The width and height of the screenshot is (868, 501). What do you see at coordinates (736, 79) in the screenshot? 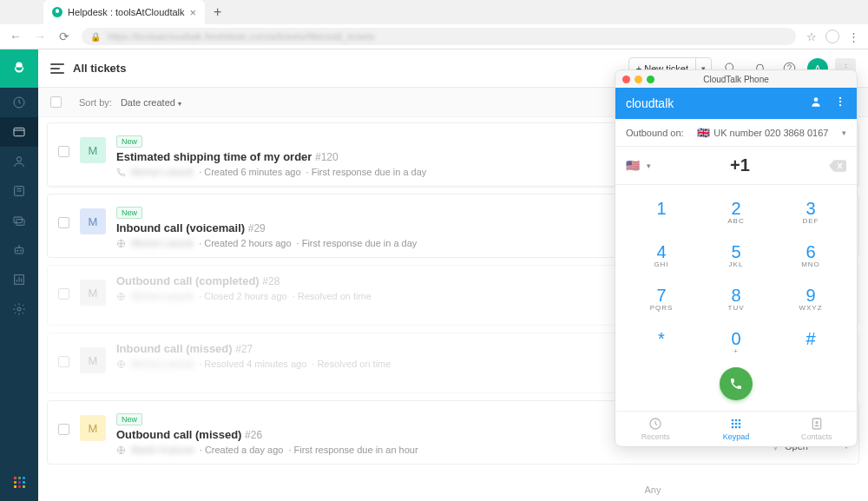
I see `phone-titlebar: CloudTalk Phone` at bounding box center [736, 79].